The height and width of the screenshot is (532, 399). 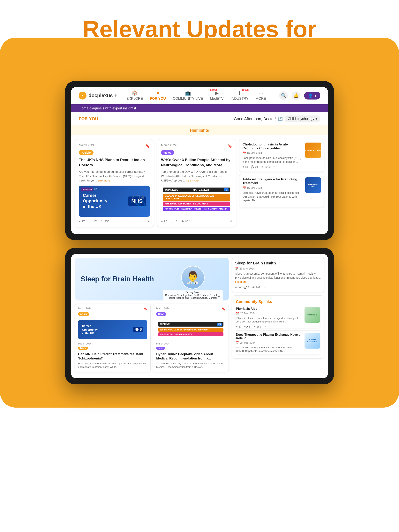 I want to click on bookmark-icon-bc1: 🔖, so click(x=145, y=309).